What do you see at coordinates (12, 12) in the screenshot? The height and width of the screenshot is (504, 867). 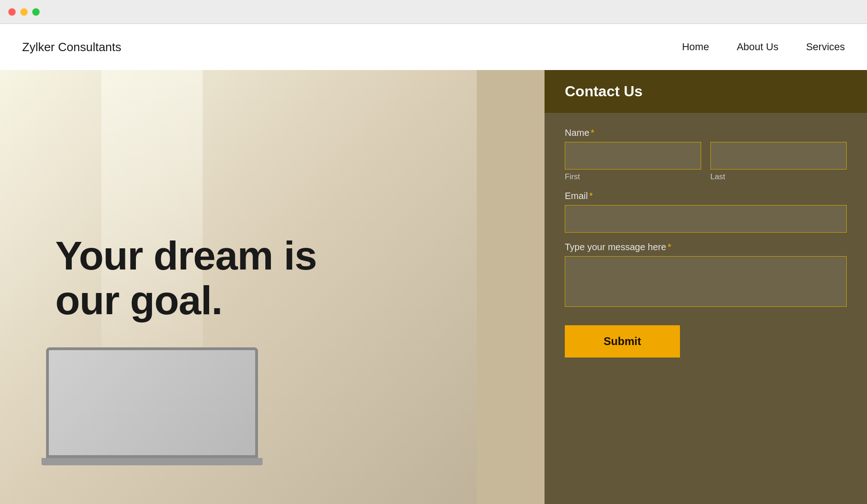 I see `close-button` at bounding box center [12, 12].